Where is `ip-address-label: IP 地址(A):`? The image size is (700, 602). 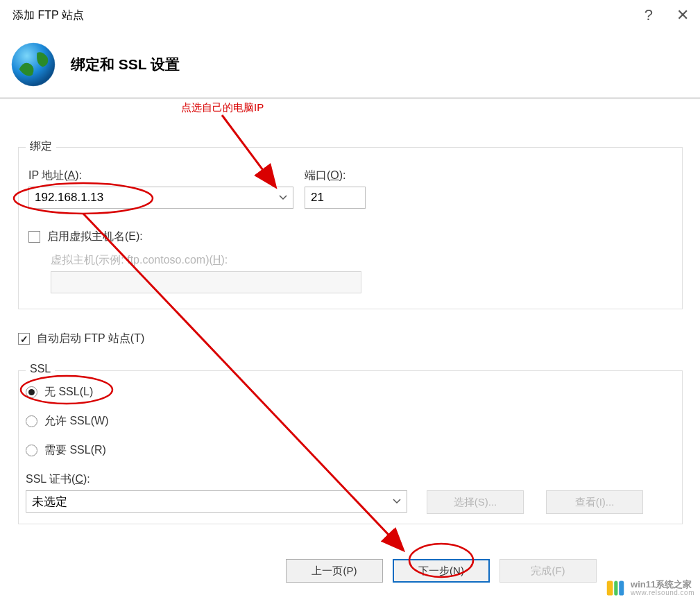
ip-address-label: IP 地址(A): is located at coordinates (56, 176).